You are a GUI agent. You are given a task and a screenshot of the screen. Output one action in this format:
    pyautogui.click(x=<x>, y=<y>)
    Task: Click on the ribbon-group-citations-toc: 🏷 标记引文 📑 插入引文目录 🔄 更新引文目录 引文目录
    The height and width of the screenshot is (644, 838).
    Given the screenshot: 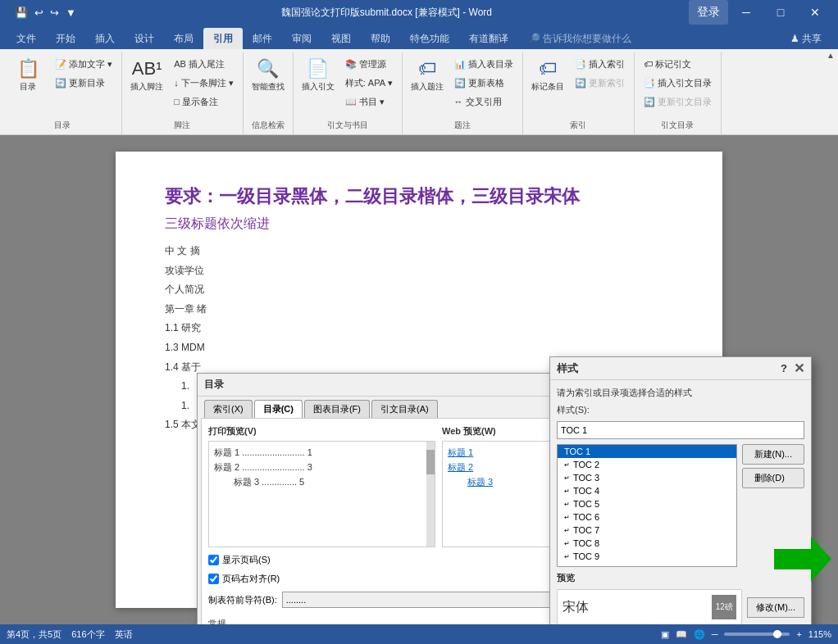 What is the action you would take?
    pyautogui.click(x=678, y=93)
    